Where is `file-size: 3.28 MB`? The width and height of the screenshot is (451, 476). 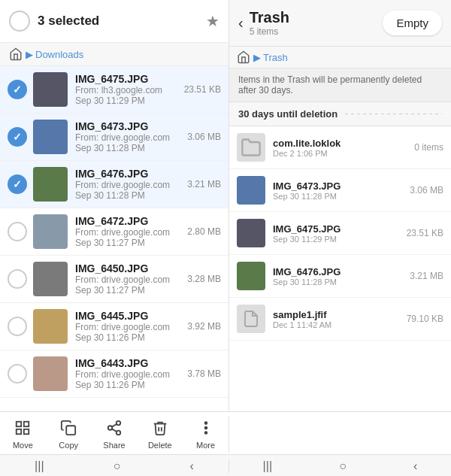 file-size: 3.28 MB is located at coordinates (204, 279).